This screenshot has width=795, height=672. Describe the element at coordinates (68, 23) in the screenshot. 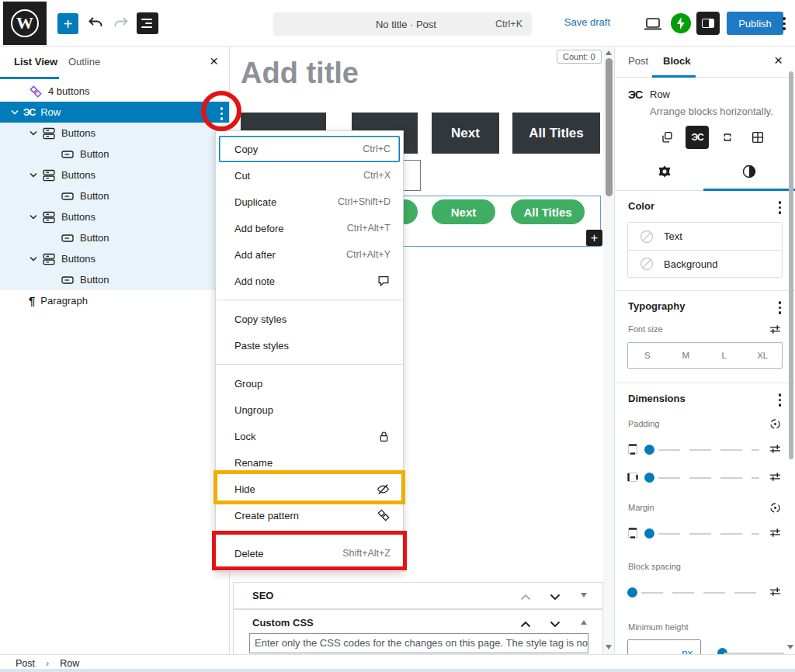

I see `add-block-button: +` at that location.